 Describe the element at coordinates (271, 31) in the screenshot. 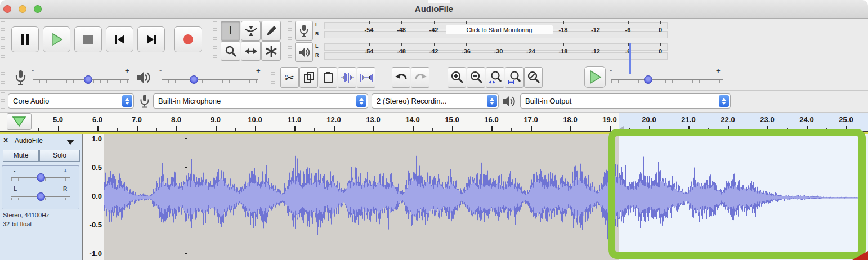

I see `pencil-icon` at that location.